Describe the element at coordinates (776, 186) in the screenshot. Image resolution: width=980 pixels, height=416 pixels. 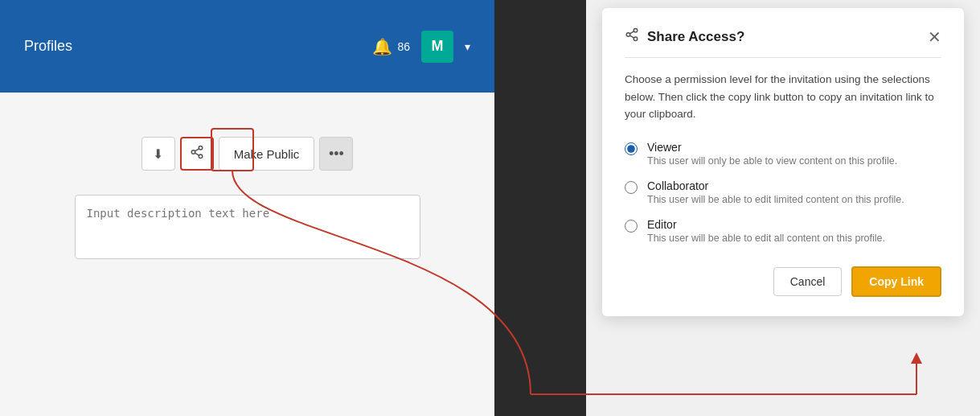
I see `collaborator-label: Collaborator` at that location.